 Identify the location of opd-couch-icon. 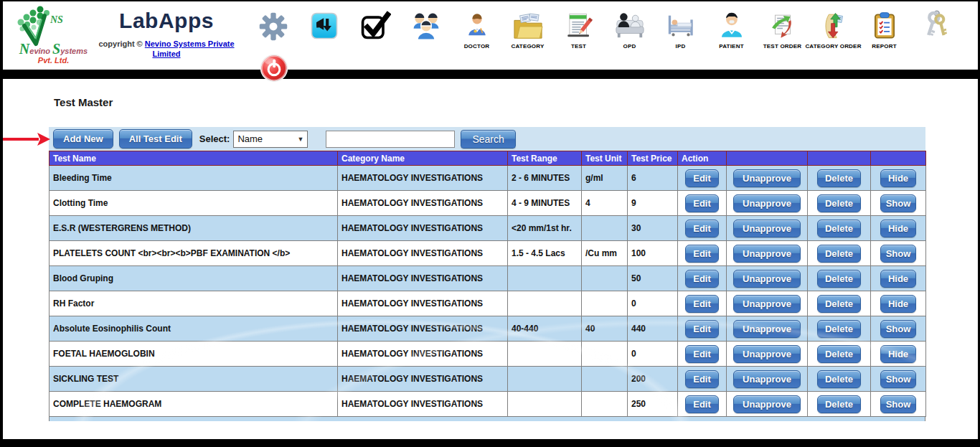
(630, 26).